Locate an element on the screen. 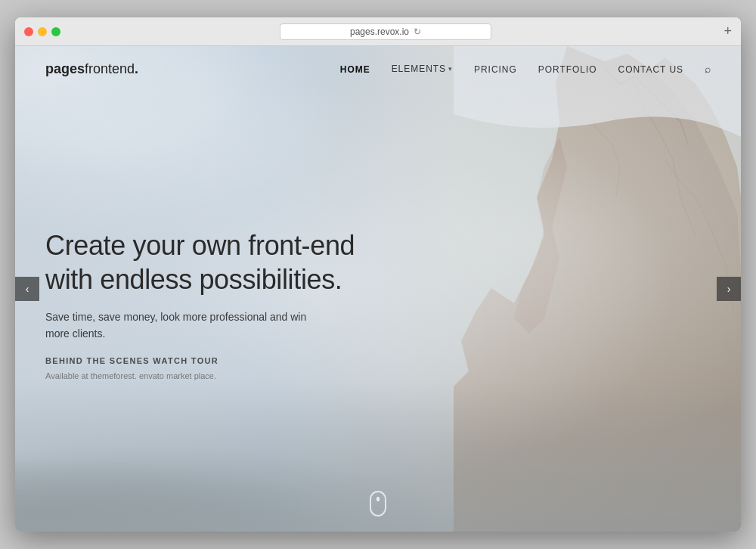  nav-item-pricing: PRICING is located at coordinates (496, 69).